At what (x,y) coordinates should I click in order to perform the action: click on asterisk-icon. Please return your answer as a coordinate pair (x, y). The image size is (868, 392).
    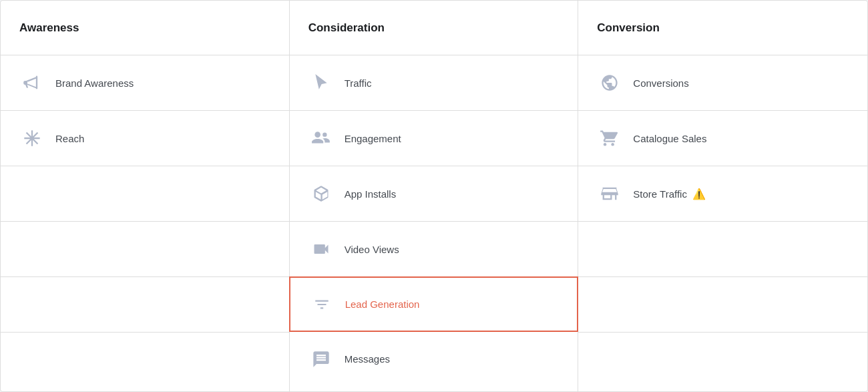
    Looking at the image, I should click on (32, 138).